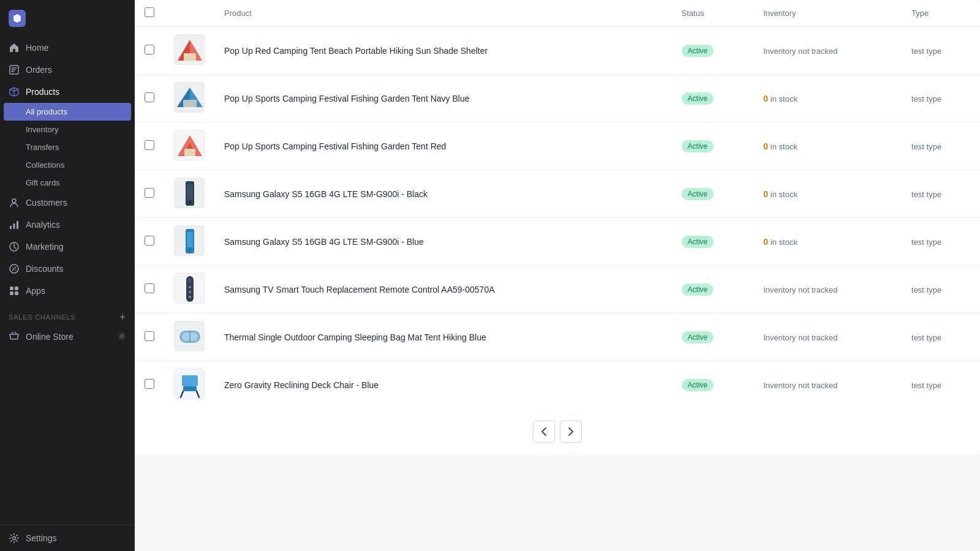 This screenshot has width=980, height=551. What do you see at coordinates (67, 111) in the screenshot?
I see `sidebar-subitem-all-products: All products` at bounding box center [67, 111].